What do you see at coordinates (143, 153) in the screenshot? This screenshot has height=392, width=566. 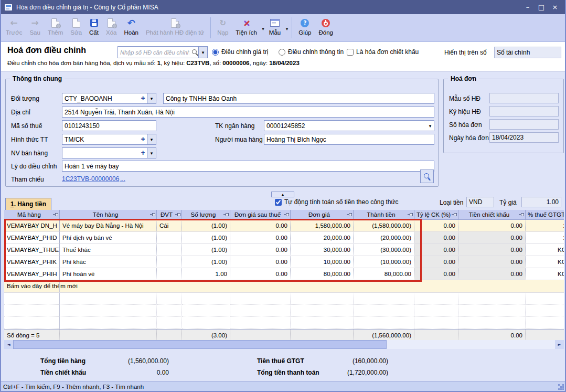 I see `add-salesperson-icon` at bounding box center [143, 153].